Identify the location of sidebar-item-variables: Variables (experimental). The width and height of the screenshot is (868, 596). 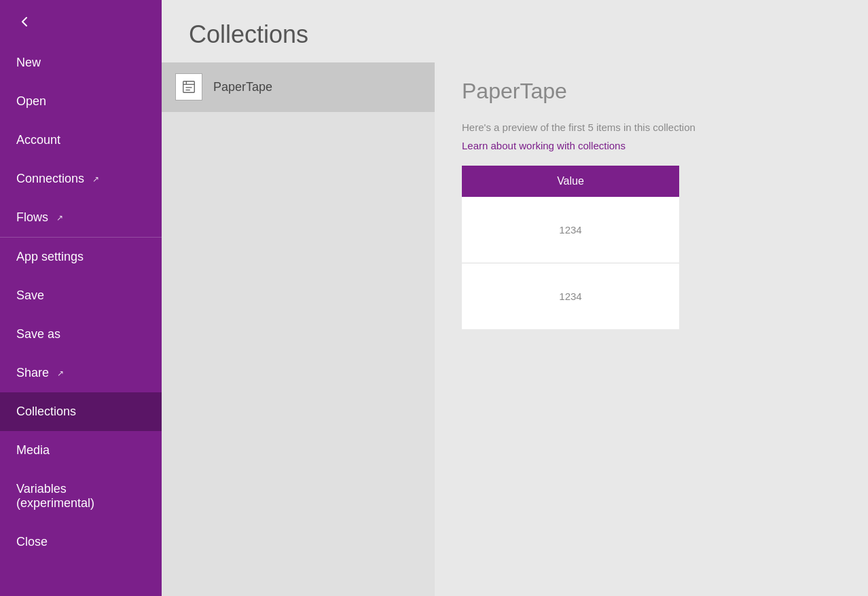
(81, 496).